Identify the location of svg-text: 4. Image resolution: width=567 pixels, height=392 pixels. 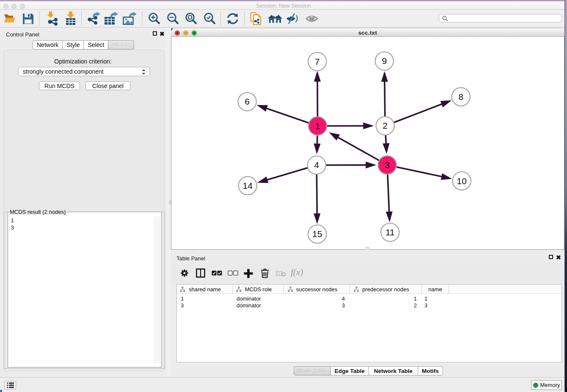
(317, 165).